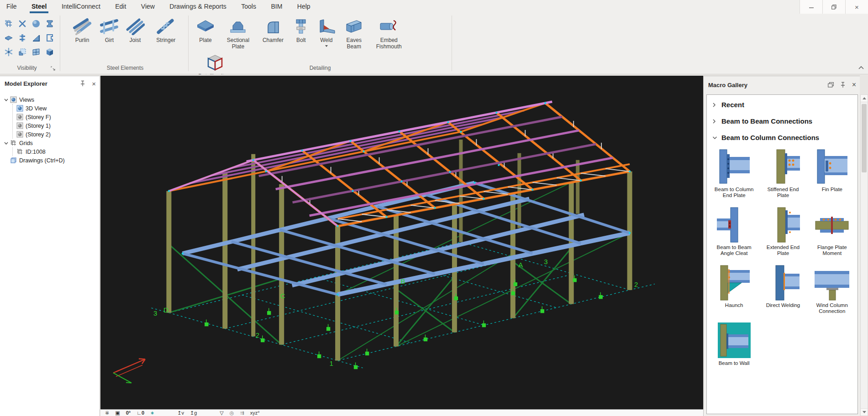 The image size is (868, 416). What do you see at coordinates (811, 7) in the screenshot?
I see `minimize-button` at bounding box center [811, 7].